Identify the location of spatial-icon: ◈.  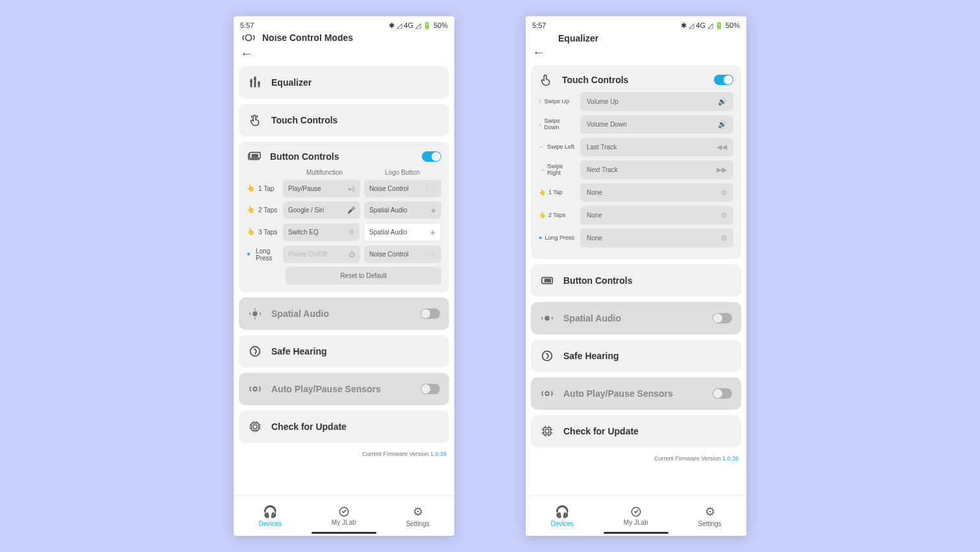
(434, 210).